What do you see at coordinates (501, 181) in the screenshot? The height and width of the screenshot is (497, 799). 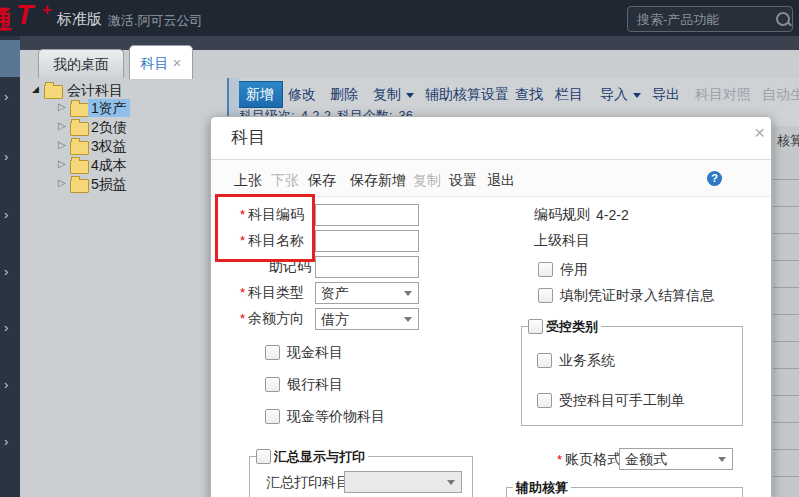 I see `exit-button: 退出` at bounding box center [501, 181].